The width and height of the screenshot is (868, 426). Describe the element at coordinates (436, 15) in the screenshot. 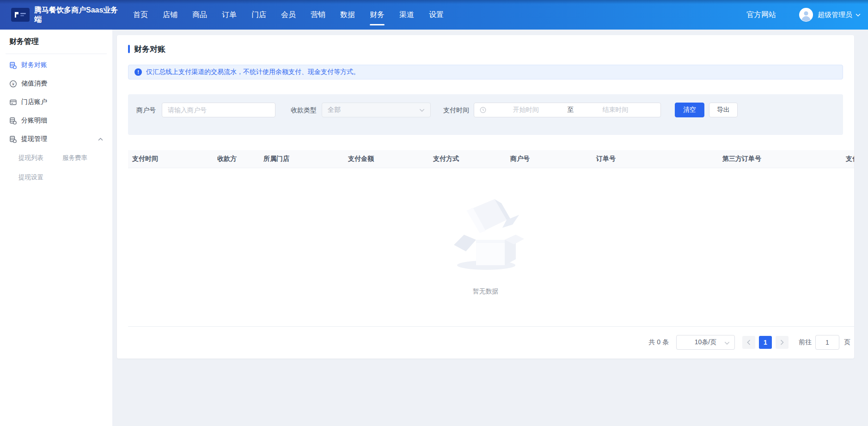

I see `nav-item-settings: 设置` at that location.